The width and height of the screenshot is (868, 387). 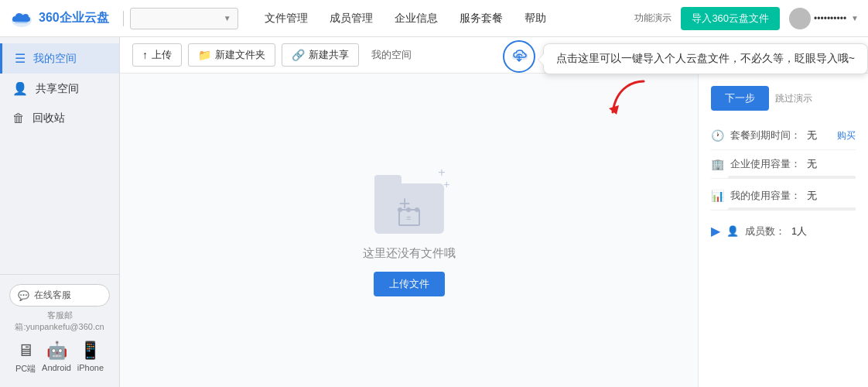 I want to click on my-usage-icon: 📊, so click(x=718, y=196).